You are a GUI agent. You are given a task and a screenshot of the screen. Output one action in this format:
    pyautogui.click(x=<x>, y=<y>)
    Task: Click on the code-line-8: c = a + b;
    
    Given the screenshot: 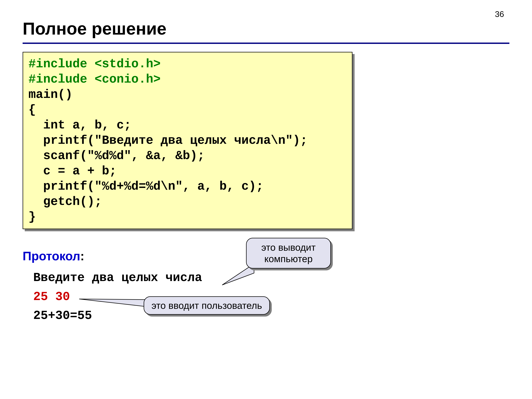 What is the action you would take?
    pyautogui.click(x=73, y=171)
    